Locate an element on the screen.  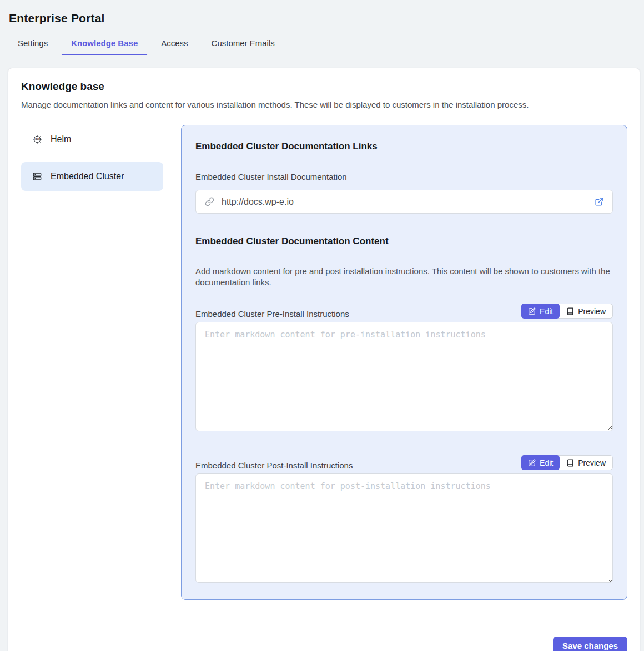
card-footer: Save changes is located at coordinates (324, 644).